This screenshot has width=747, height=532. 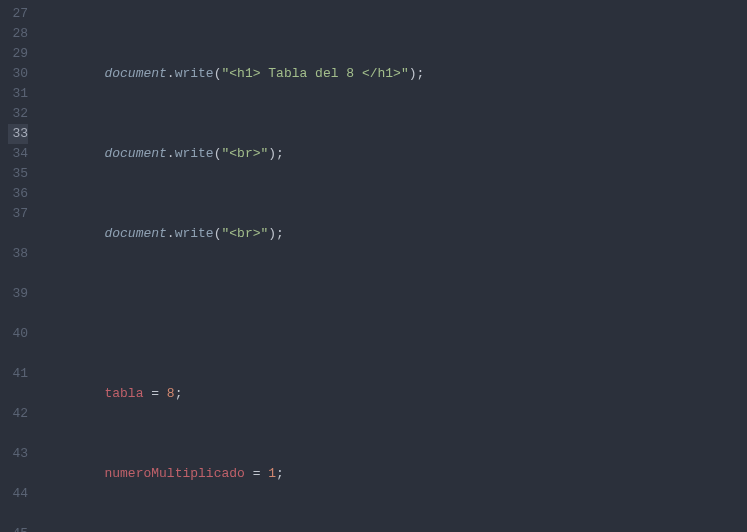 I want to click on line-number-gutter: 2728293031323334353637383940414243444546, so click(x=19, y=266).